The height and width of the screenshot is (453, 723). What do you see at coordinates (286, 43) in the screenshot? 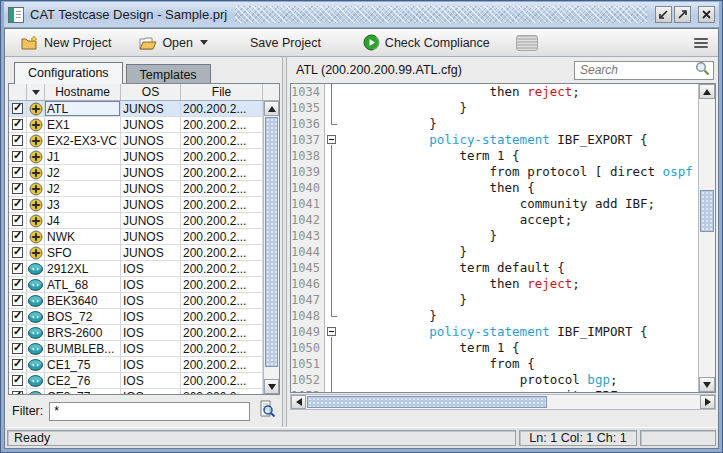
I see `save-project-button: Save Project` at bounding box center [286, 43].